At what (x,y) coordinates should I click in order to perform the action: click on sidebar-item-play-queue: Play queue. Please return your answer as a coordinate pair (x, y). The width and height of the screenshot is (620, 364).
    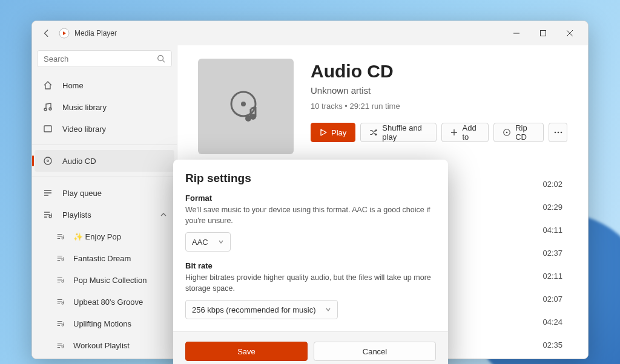
    Looking at the image, I should click on (104, 193).